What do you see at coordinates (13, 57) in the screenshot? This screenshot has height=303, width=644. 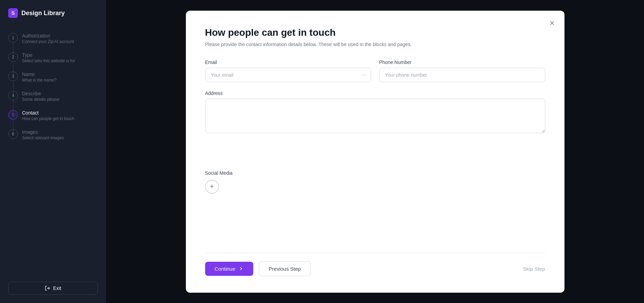 I see `step-number-2: 2` at bounding box center [13, 57].